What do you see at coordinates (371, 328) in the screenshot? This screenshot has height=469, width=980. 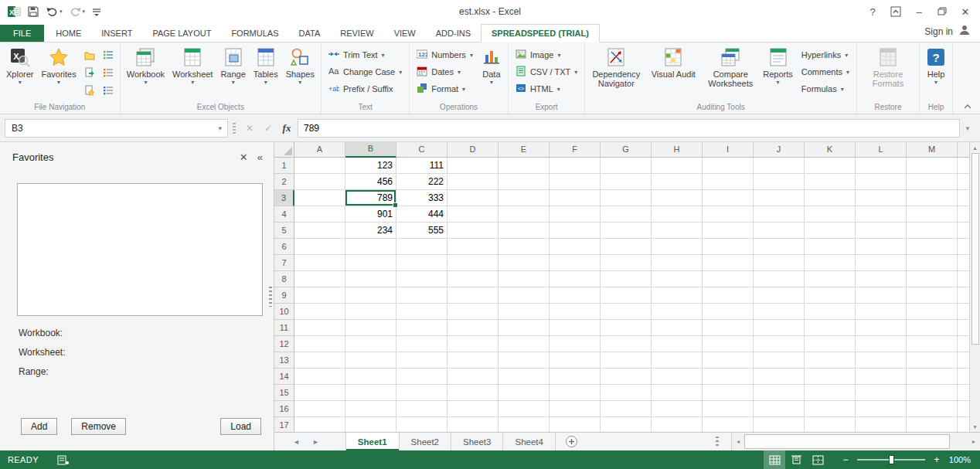 I see `cell-B11` at bounding box center [371, 328].